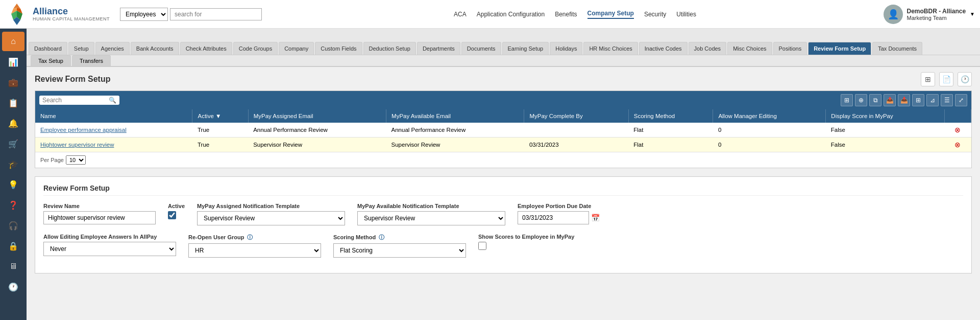 The width and height of the screenshot is (980, 320). Describe the element at coordinates (918, 100) in the screenshot. I see `toolbar-icon-clone: ⊞` at that location.